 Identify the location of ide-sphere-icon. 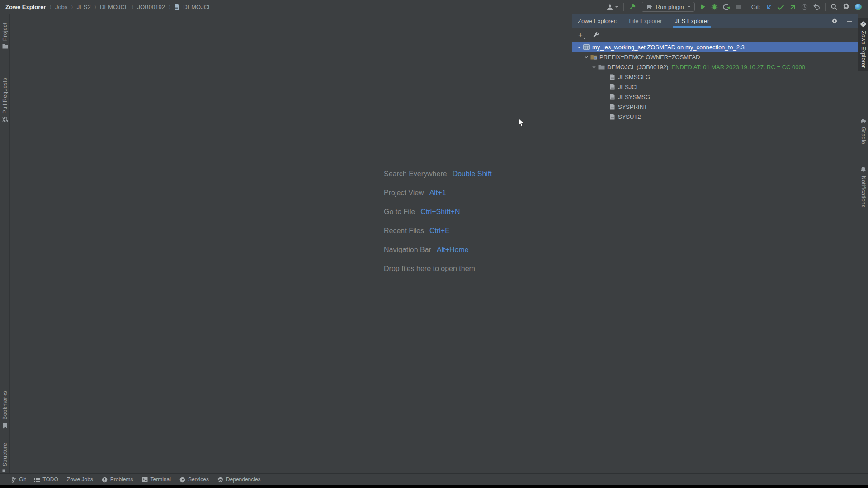
(858, 7).